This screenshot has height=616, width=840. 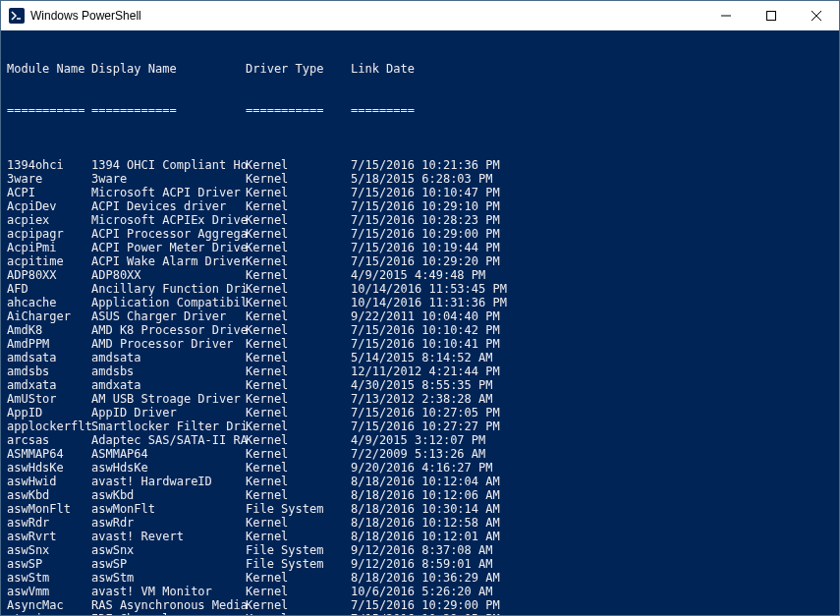 What do you see at coordinates (591, 220) in the screenshot?
I see `cell-date: 7/15/2016 10:28:23 PM` at bounding box center [591, 220].